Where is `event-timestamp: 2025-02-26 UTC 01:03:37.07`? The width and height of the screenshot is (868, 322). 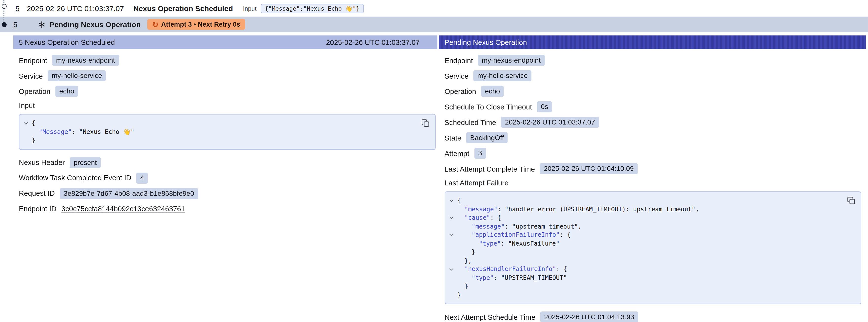 event-timestamp: 2025-02-26 UTC 01:03:37.07 is located at coordinates (75, 8).